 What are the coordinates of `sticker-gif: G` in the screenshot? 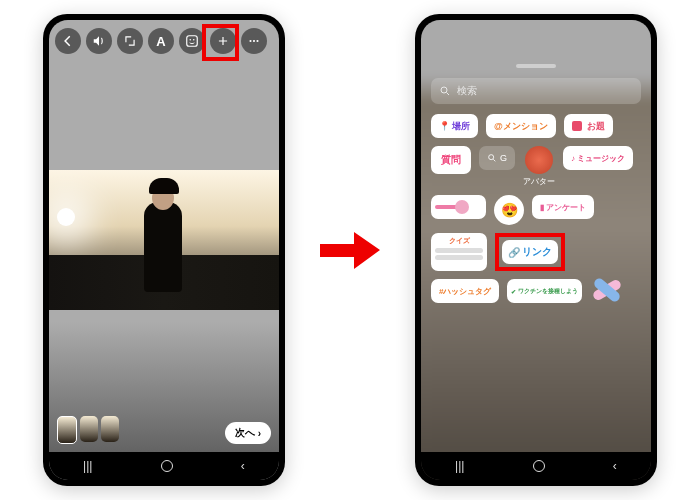 It's located at (497, 158).